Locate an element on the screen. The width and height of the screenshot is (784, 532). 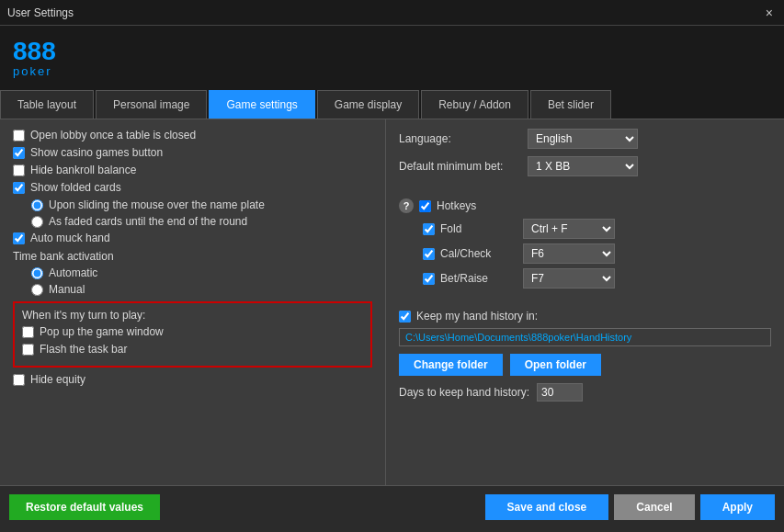
days-input is located at coordinates (560, 392).